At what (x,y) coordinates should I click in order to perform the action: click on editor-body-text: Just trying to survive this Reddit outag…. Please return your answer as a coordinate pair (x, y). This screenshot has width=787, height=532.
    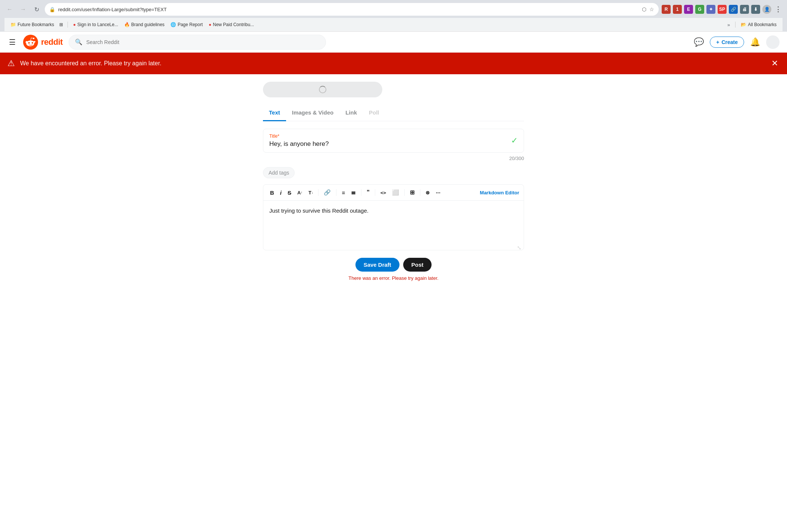
    Looking at the image, I should click on (319, 210).